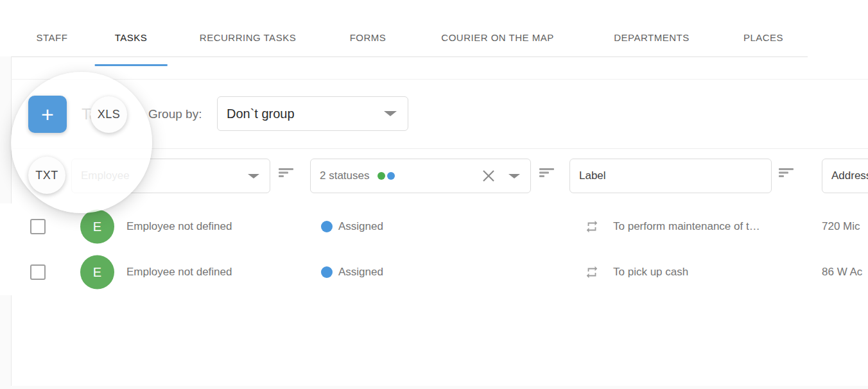 The width and height of the screenshot is (868, 389). Describe the element at coordinates (391, 176) in the screenshot. I see `status-blue-dot` at that location.